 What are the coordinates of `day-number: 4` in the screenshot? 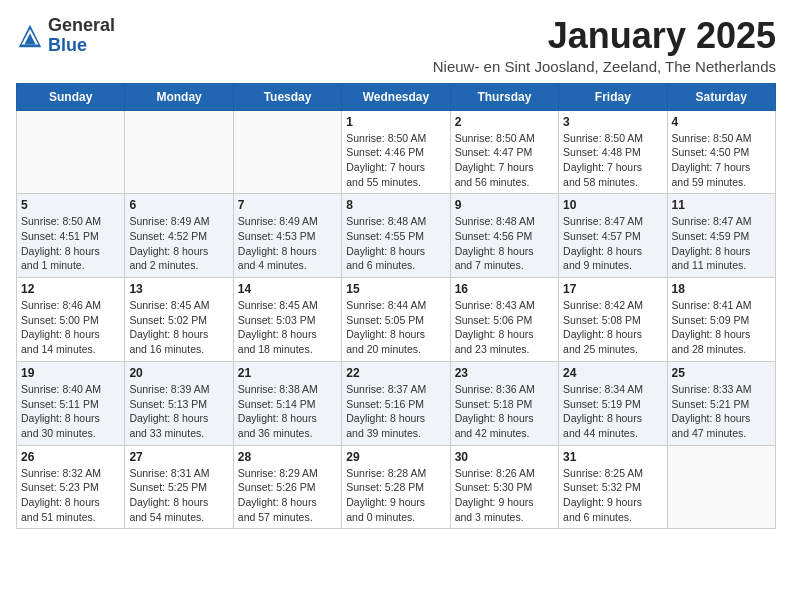 It's located at (722, 122).